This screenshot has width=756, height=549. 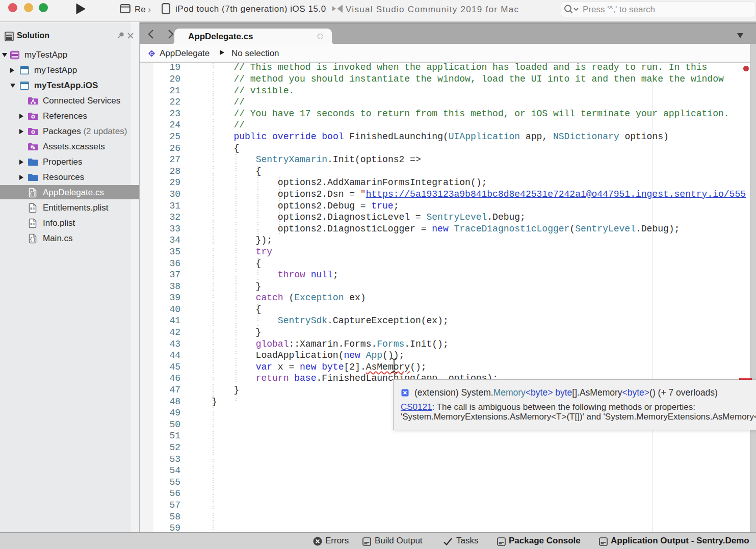 What do you see at coordinates (152, 54) in the screenshot?
I see `svg-text: C` at bounding box center [152, 54].